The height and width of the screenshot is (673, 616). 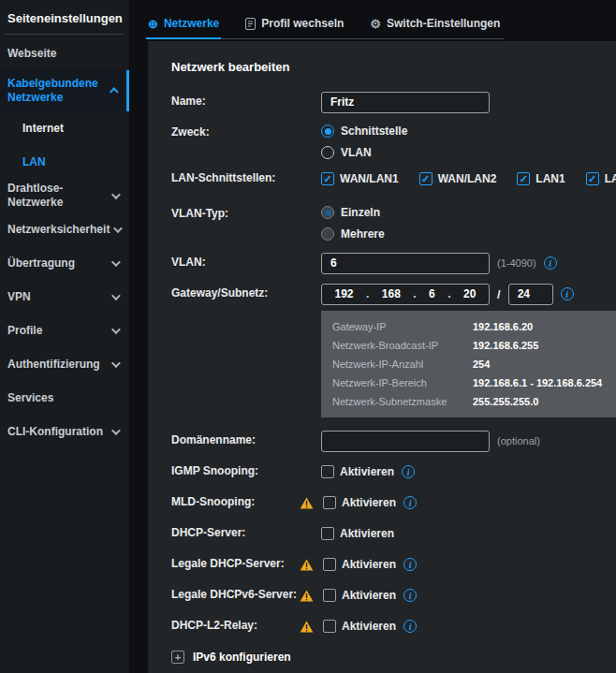 What do you see at coordinates (346, 153) in the screenshot?
I see `radio-vlan: VLAN` at bounding box center [346, 153].